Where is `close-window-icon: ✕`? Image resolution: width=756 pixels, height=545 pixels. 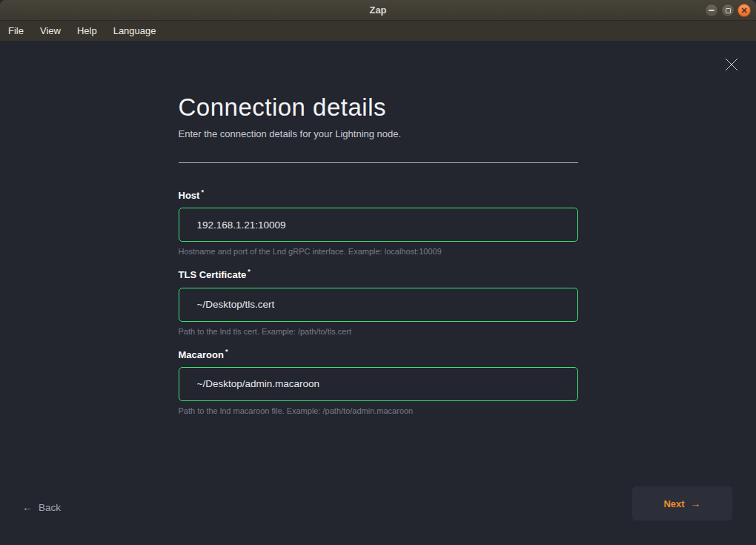 close-window-icon: ✕ is located at coordinates (744, 10).